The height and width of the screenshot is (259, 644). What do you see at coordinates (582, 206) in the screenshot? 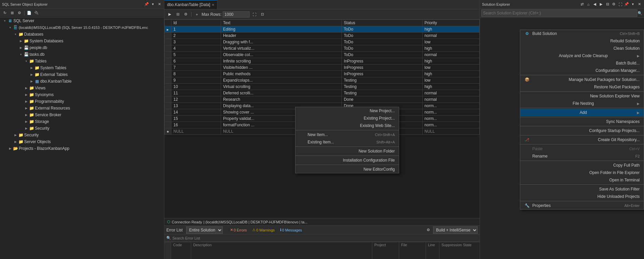
I see `properties-item: 🔧 Properties Alt+Enter` at bounding box center [582, 206].